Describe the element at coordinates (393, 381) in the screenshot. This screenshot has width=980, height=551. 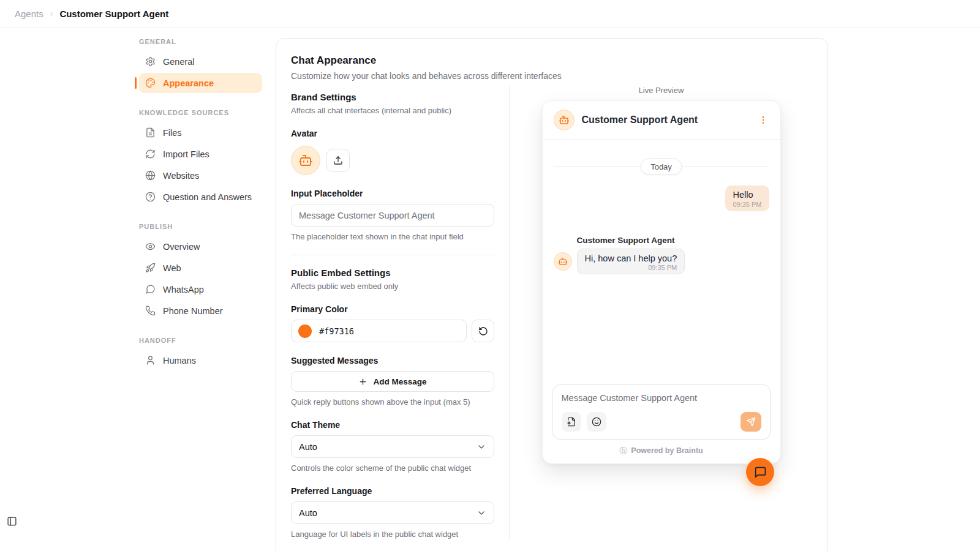
I see `add-message-button: Add Message` at that location.